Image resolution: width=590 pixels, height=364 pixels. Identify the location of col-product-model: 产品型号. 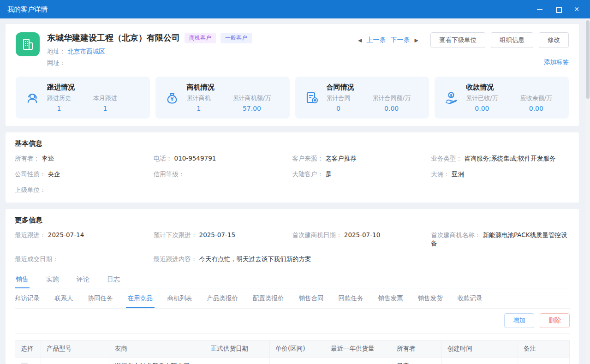
(75, 349).